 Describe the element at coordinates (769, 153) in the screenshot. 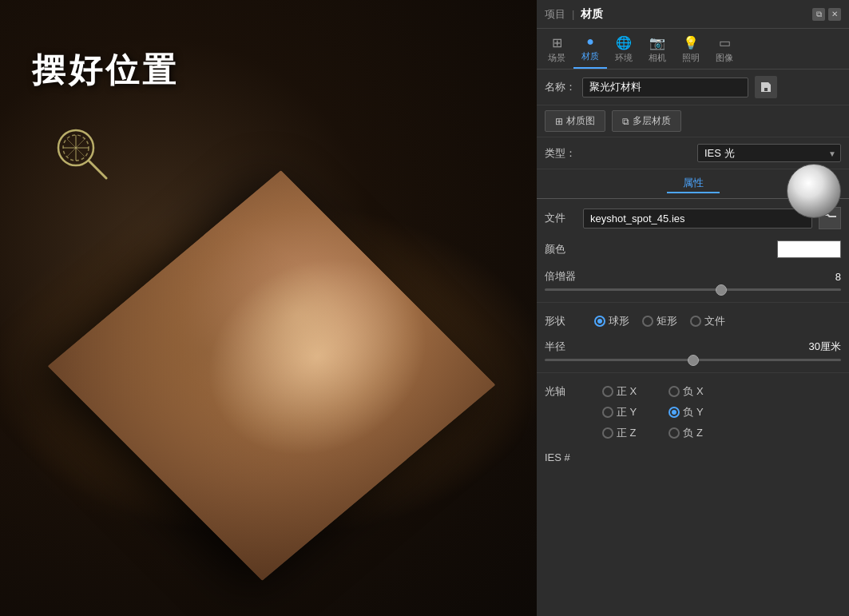

I see `type-select: IES 光 漫反射 金属 塑料 玻璃` at that location.